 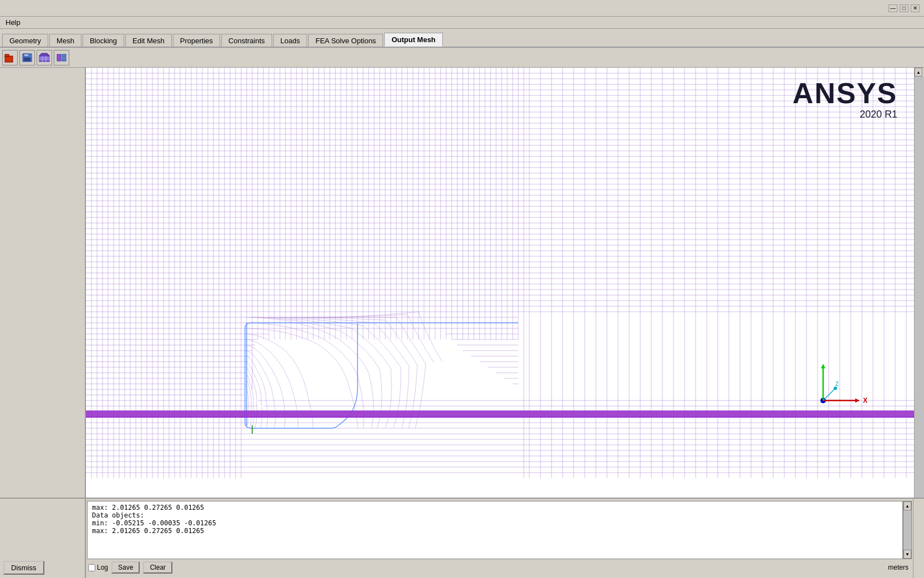 What do you see at coordinates (462, 38) in the screenshot?
I see `toolbar-tabs: Geometry Mesh Blocking Edit Mesh Propert…` at bounding box center [462, 38].